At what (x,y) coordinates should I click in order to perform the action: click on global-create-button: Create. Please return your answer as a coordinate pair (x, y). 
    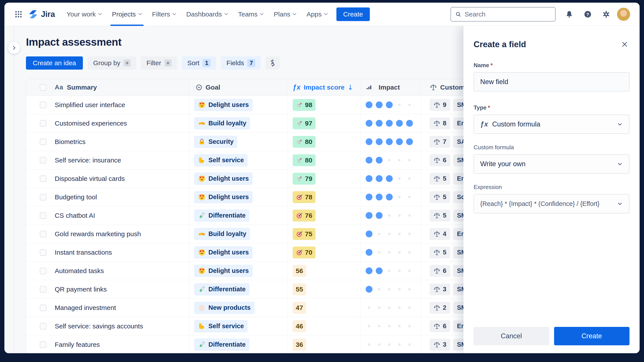
    Looking at the image, I should click on (353, 14).